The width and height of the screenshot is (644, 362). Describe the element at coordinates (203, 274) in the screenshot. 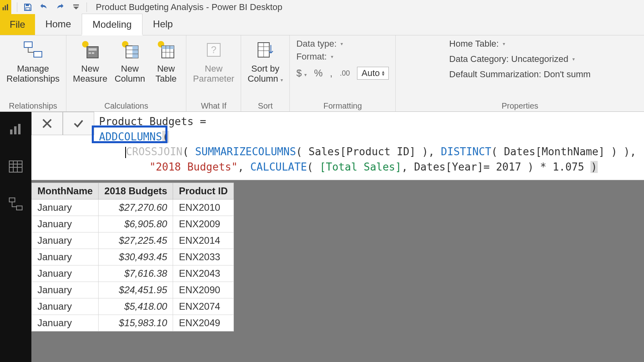

I see `cell-productid: ENX2043` at that location.